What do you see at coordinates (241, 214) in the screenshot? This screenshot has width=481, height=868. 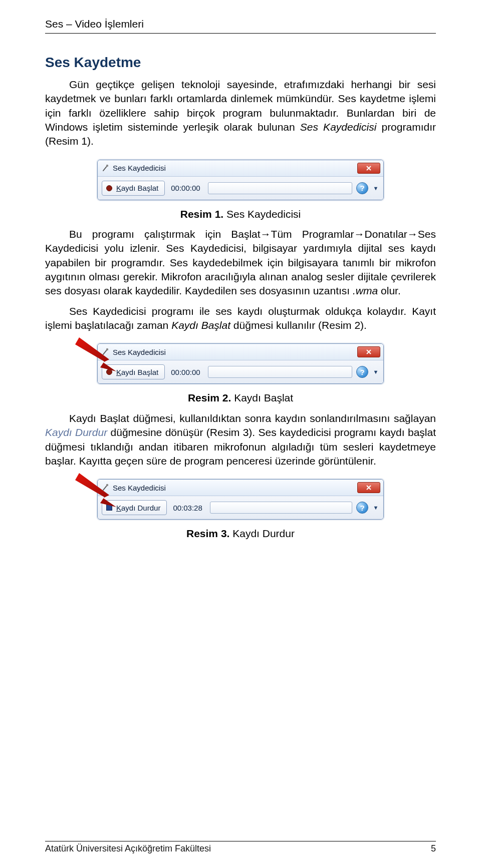 I see `figure-caption-1: Resim 1. Ses Kaydedicisi` at bounding box center [241, 214].